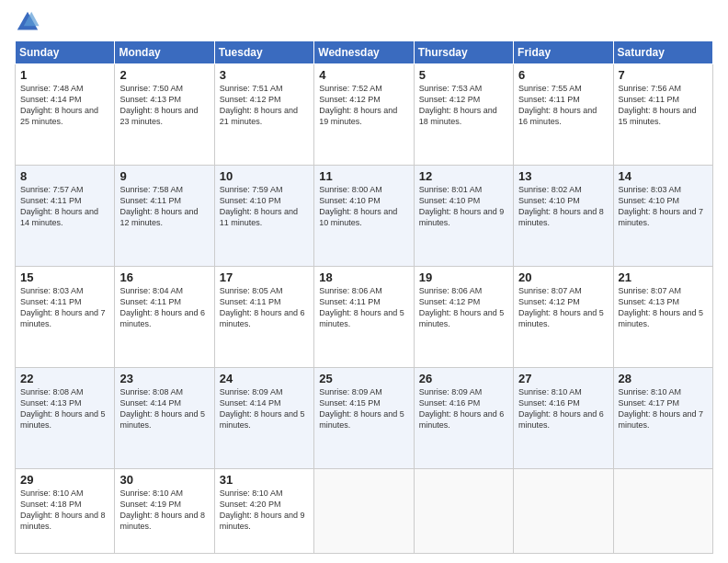 The height and width of the screenshot is (563, 728). What do you see at coordinates (164, 177) in the screenshot?
I see `day-number: 9` at bounding box center [164, 177].